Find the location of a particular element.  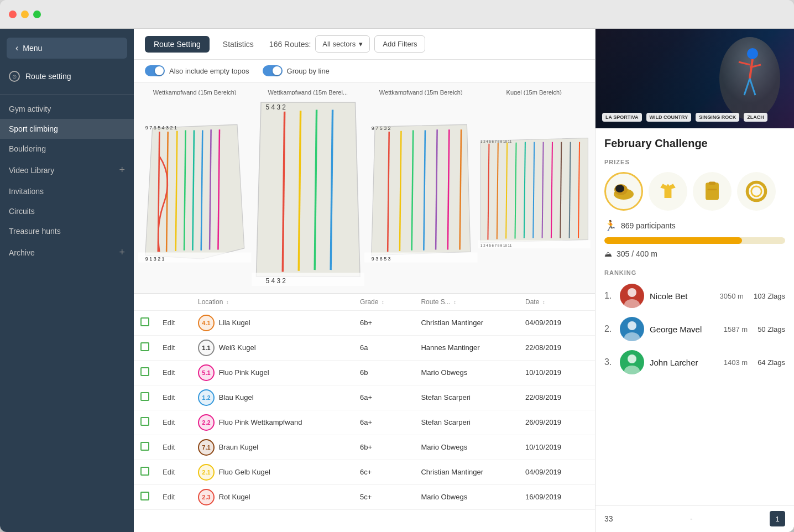

topo-card-4: Kugel (15m Bereich) 1 2 4 5 6 7 8 9 10 1… is located at coordinates (534, 188).